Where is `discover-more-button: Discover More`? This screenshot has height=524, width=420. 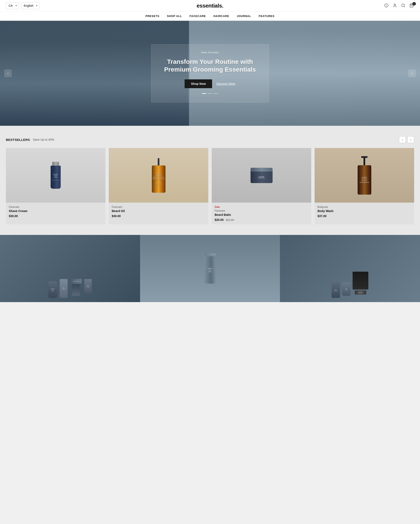 discover-more-button: Discover More is located at coordinates (226, 84).